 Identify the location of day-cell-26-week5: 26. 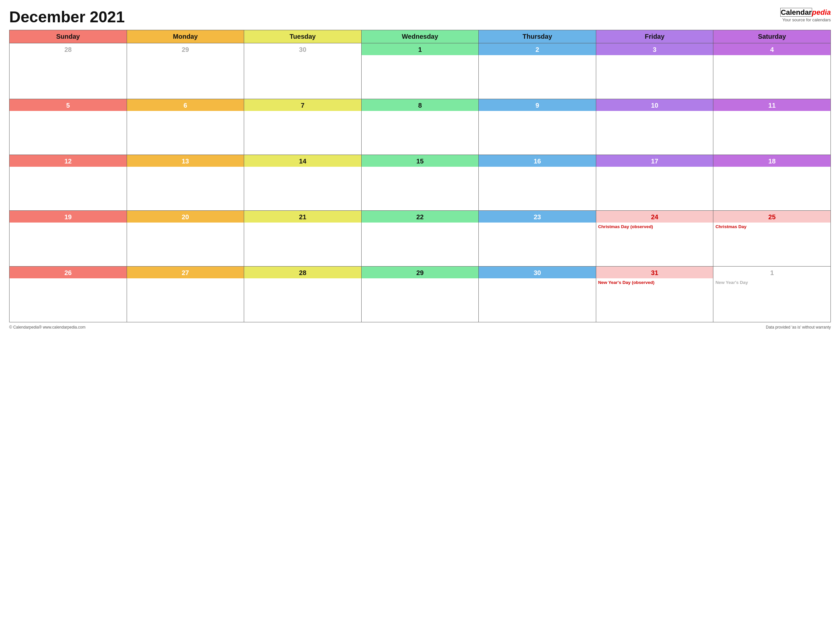
(68, 294).